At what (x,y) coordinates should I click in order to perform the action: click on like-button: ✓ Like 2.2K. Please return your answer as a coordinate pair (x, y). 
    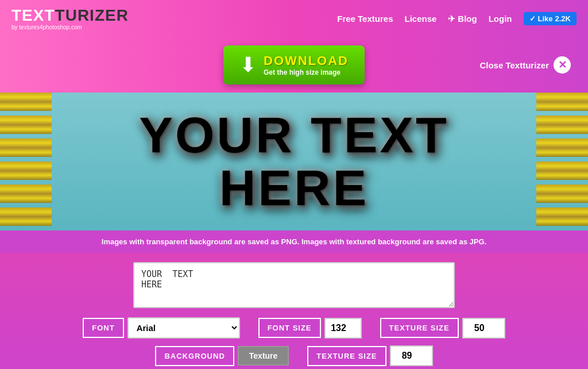
    Looking at the image, I should click on (550, 18).